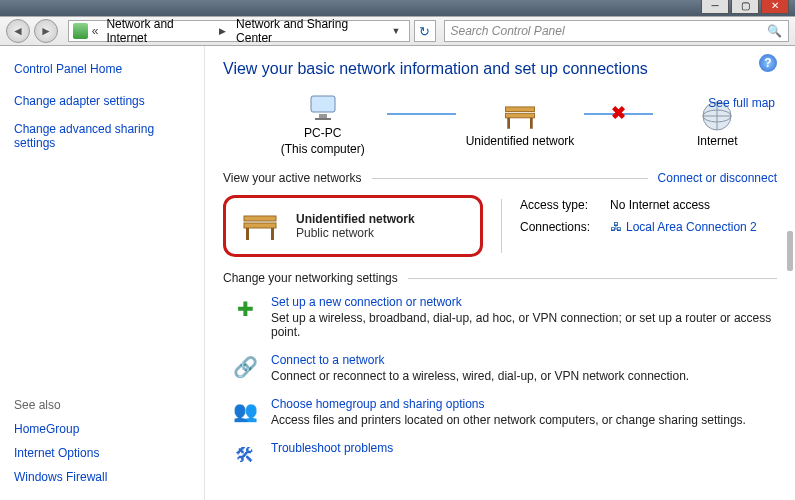 The image size is (795, 500). What do you see at coordinates (619, 114) in the screenshot?
I see `map-connector-2-error` at bounding box center [619, 114].